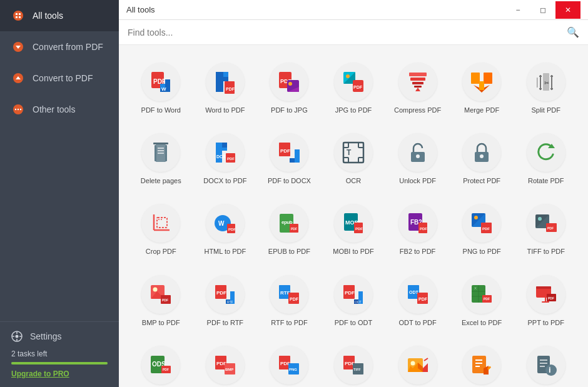  Describe the element at coordinates (289, 363) in the screenshot. I see `tool-pdf-to-png: PDFPNG PDF to PNG` at that location.